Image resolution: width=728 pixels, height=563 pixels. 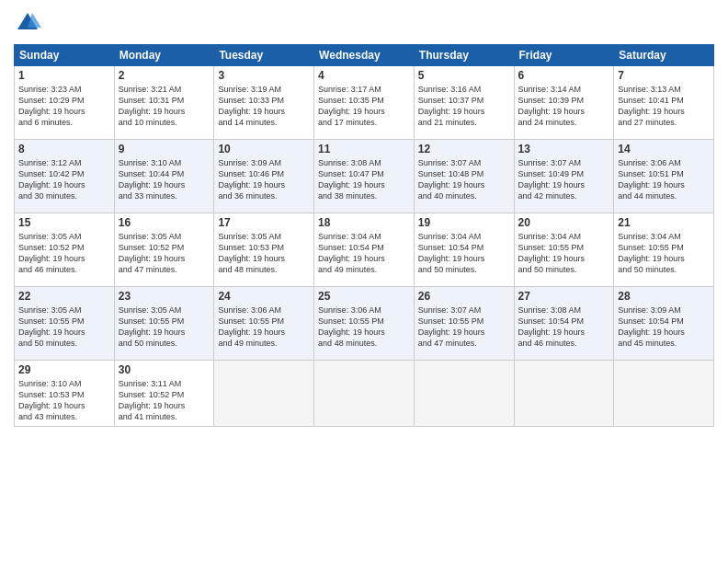 I want to click on day-cell: 18Sunrise: 3:04 AMSunset: 10:54 PMDaylig…, so click(x=364, y=250).